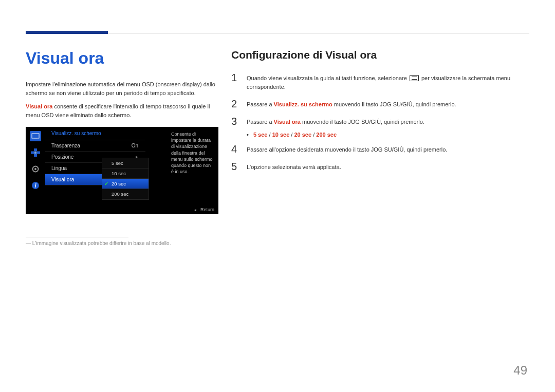  I want to click on osd-row-label: Trasparenza, so click(66, 146).